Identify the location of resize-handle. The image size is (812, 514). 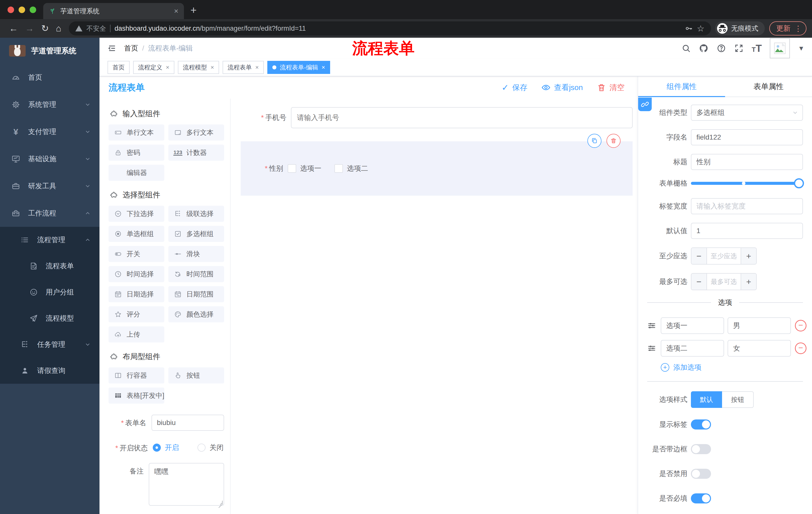
(221, 503).